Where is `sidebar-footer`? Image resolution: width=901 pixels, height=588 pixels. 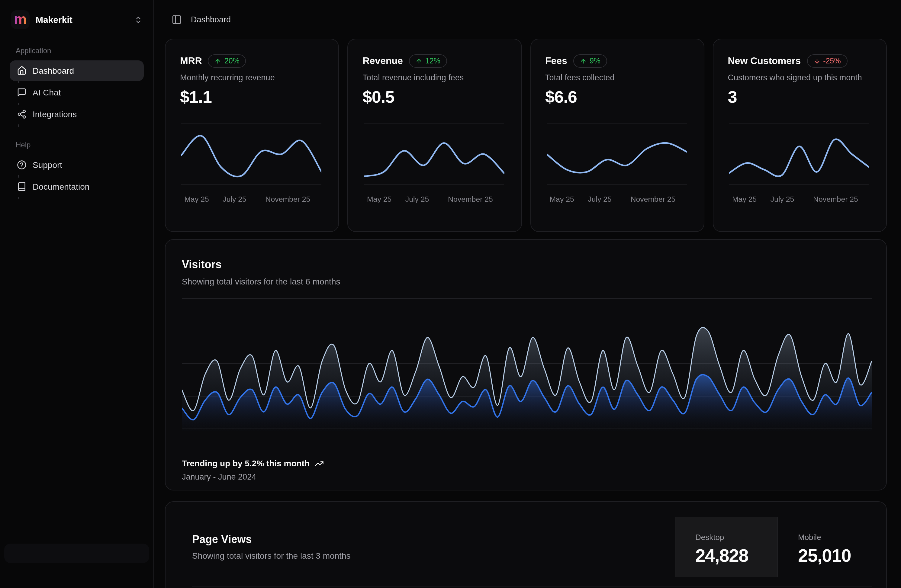
sidebar-footer is located at coordinates (76, 554).